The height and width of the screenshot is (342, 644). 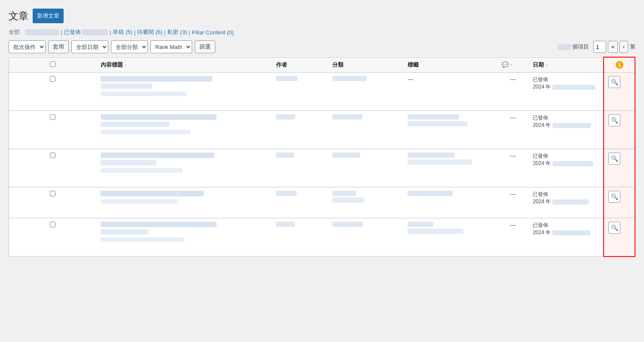 What do you see at coordinates (129, 47) in the screenshot?
I see `category-filter-select: 全部分類` at bounding box center [129, 47].